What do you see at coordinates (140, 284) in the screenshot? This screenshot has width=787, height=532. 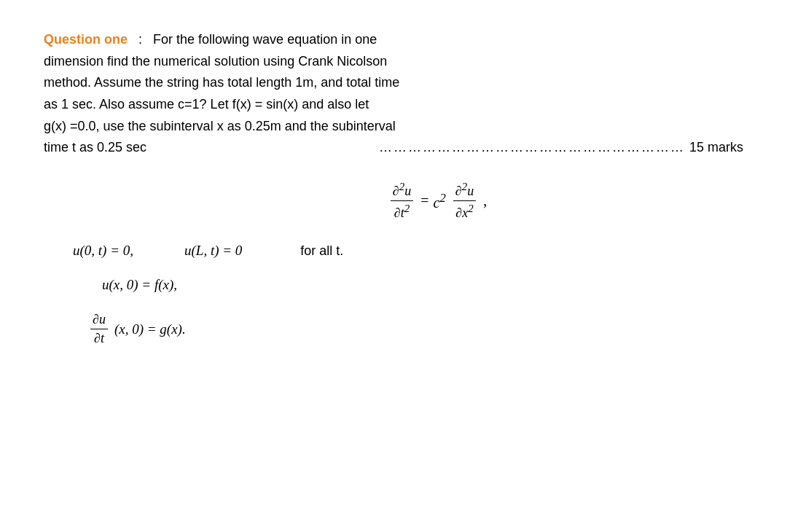 I see `initial-condition-expr: u(x, 0) = f(x),` at bounding box center [140, 284].